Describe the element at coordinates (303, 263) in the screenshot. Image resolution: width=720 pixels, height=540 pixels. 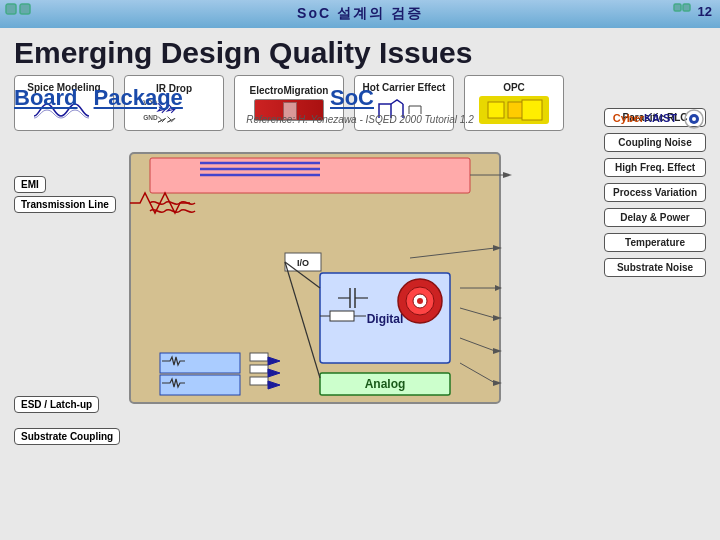
I see `svg-text: I/O` at that location.